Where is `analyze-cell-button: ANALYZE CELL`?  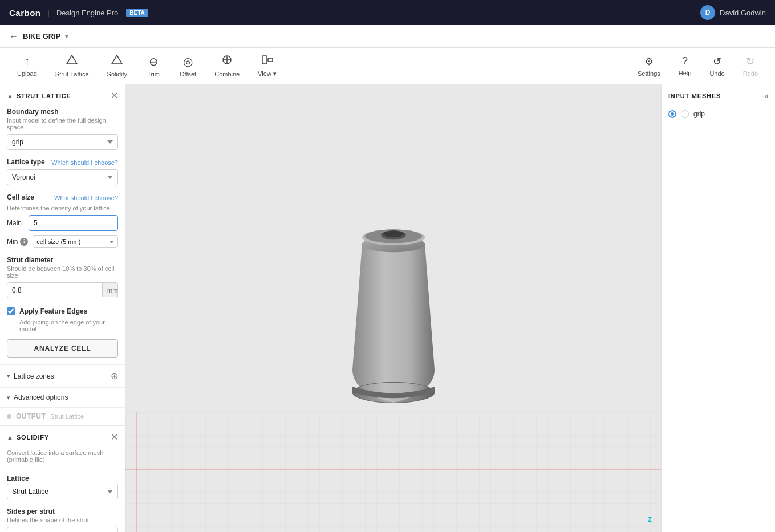 analyze-cell-button: ANALYZE CELL is located at coordinates (63, 348).